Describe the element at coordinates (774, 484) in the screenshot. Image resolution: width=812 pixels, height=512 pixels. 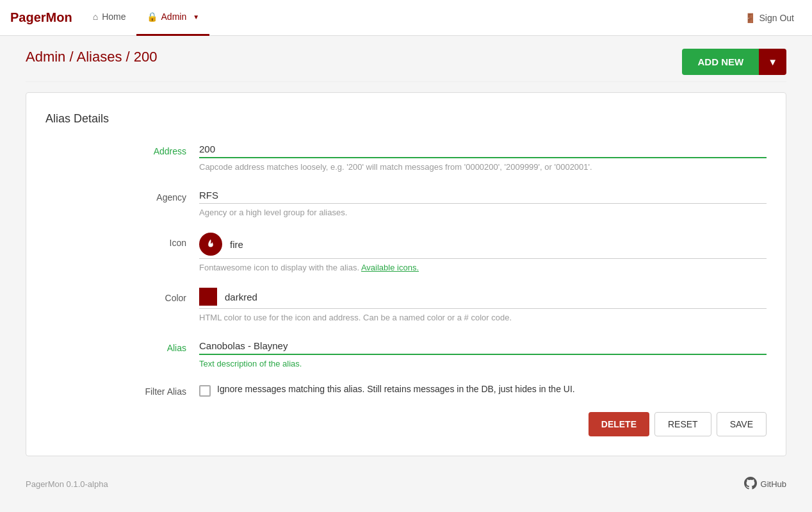
I see `github-label: GitHub` at that location.